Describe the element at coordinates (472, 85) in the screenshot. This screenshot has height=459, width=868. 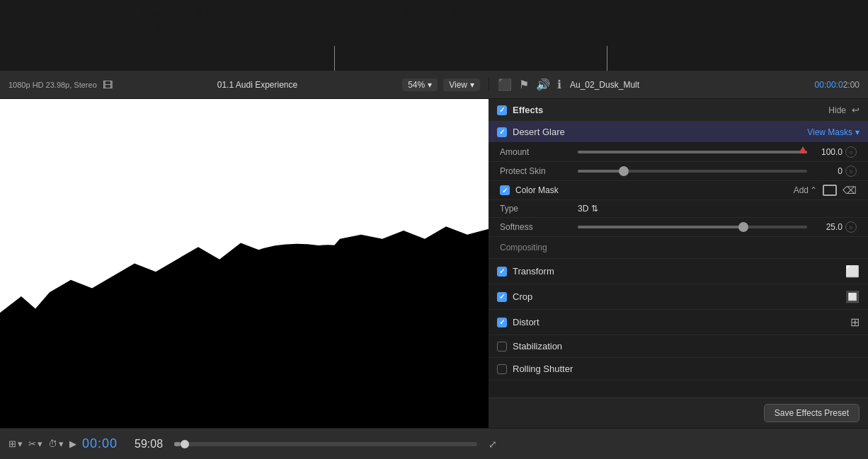
I see `view-chevron-icon: ▾` at that location.